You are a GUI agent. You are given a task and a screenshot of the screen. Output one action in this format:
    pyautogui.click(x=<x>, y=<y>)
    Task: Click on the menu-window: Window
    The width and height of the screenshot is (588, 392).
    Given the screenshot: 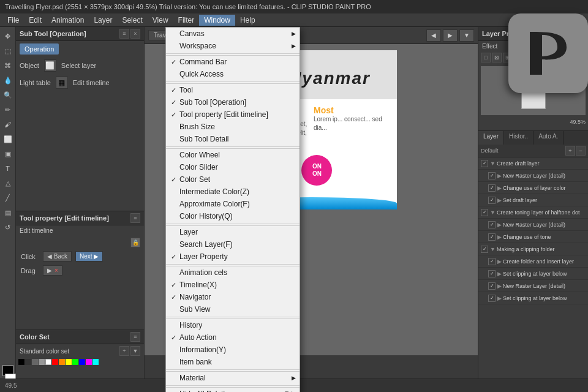 What is the action you would take?
    pyautogui.click(x=217, y=20)
    